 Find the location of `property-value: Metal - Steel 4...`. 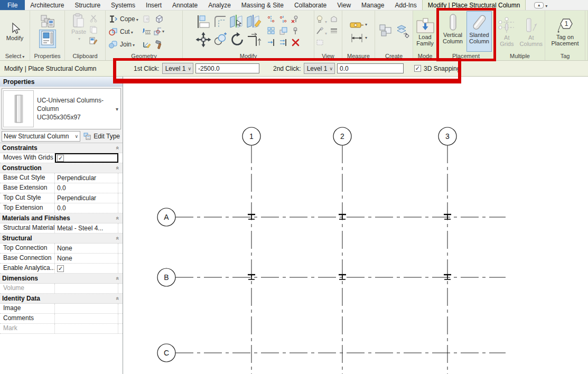

property-value: Metal - Steel 4... is located at coordinates (87, 228).